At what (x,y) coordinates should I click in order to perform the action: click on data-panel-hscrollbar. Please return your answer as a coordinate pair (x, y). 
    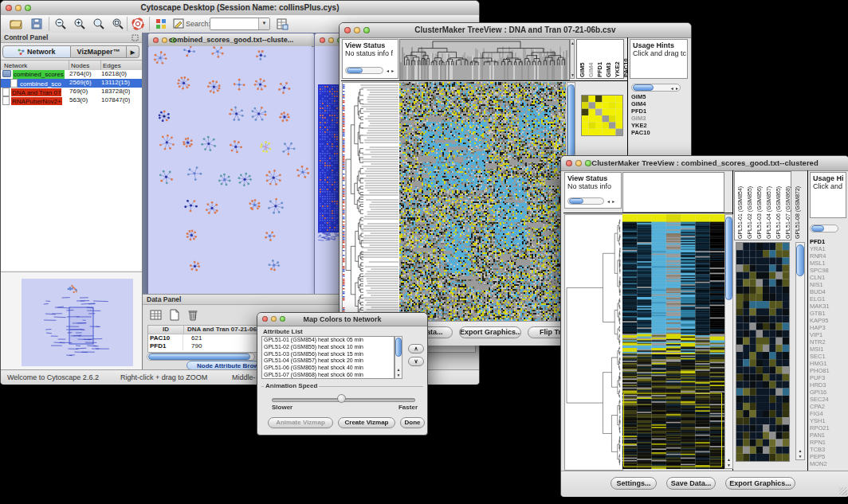
    Looking at the image, I should click on (201, 357).